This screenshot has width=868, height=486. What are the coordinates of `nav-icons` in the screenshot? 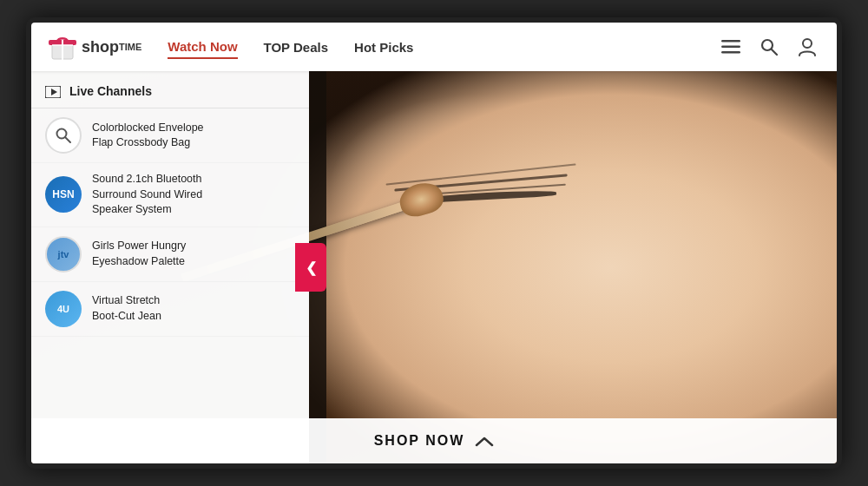 It's located at (769, 47).